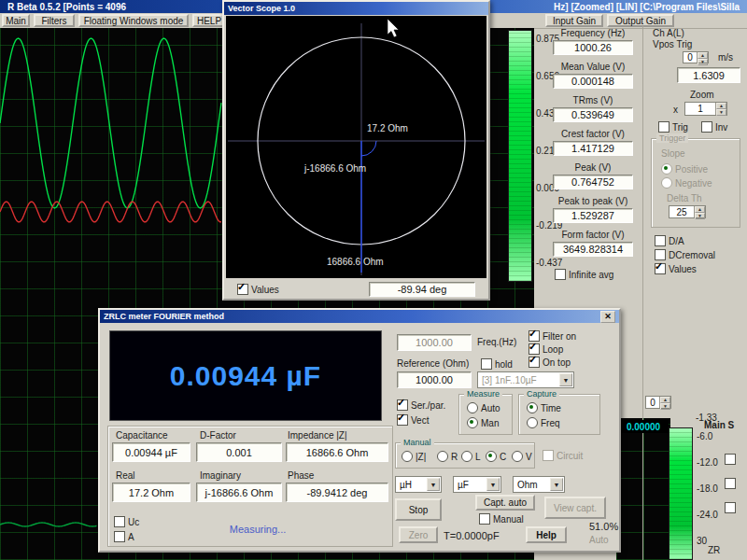  Describe the element at coordinates (258, 529) in the screenshot. I see `measuring-status: Measuring...` at that location.